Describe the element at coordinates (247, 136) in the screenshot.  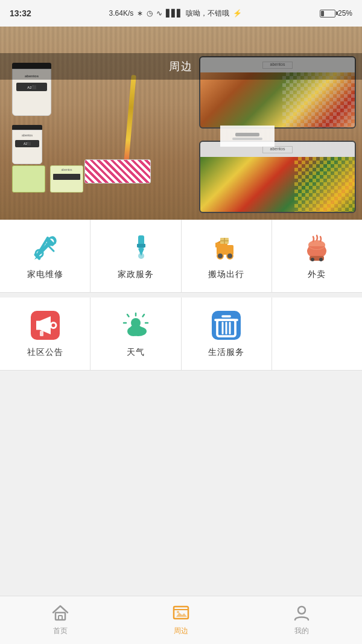
I see `white-band` at that location.